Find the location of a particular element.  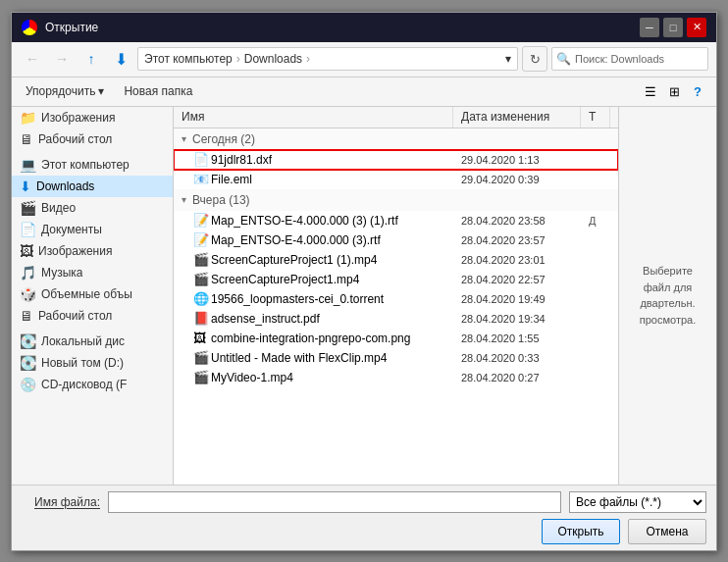

sidebar-item-this-pc: 💻 Этот компьютер is located at coordinates (92, 165).